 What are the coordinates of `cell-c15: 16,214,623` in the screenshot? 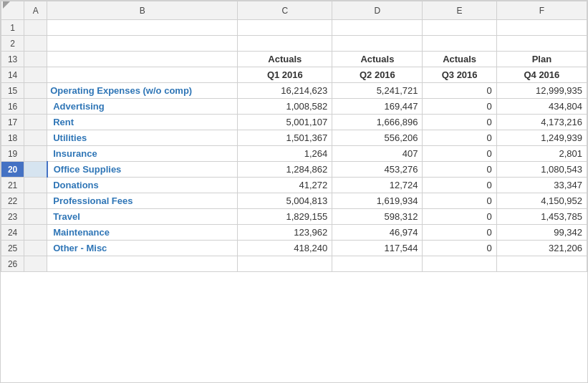 It's located at (285, 91).